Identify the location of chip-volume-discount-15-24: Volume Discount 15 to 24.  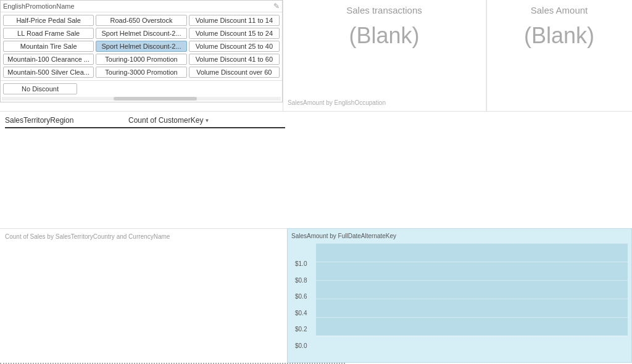
(235, 33).